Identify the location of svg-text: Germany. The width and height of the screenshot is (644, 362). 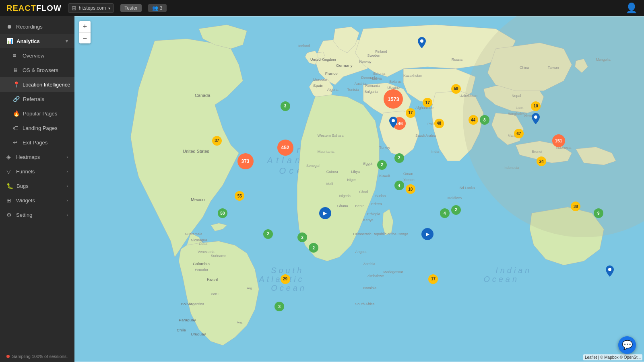
(345, 65).